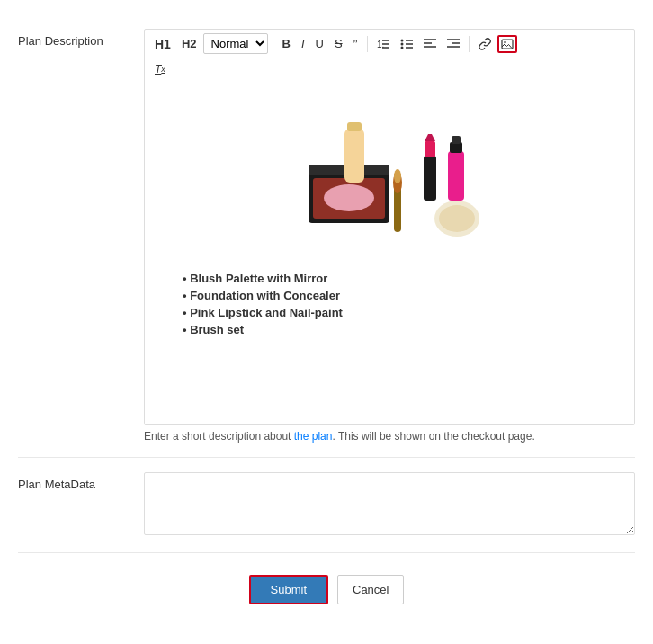 Image resolution: width=653 pixels, height=644 pixels. I want to click on editor-toolbar: H1 H2 Normal B I U S ” 1., so click(389, 44).